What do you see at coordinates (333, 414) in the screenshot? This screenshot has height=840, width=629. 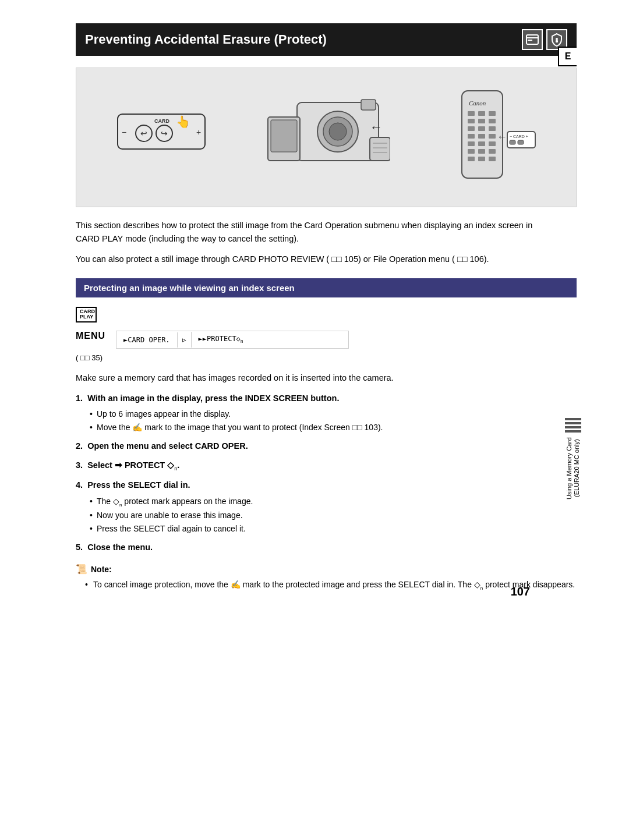 I see `step-1-bullet-1: Up to 6 images appear in the display.` at bounding box center [333, 414].